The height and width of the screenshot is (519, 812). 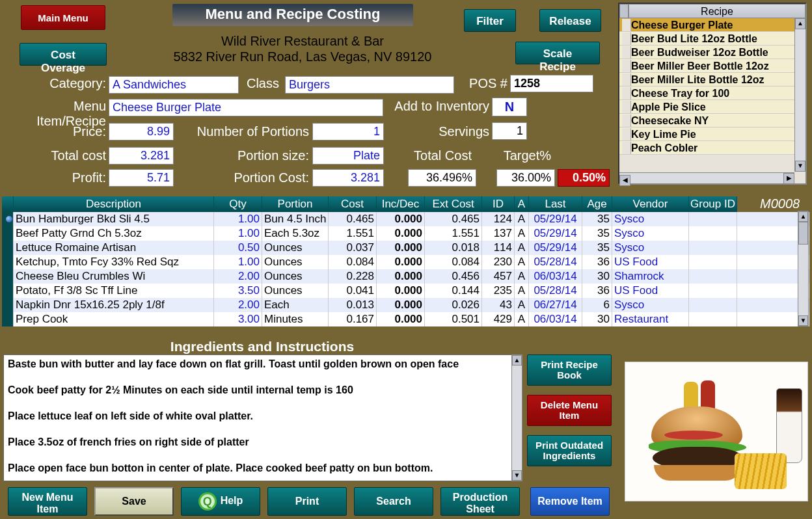 What do you see at coordinates (406, 262) in the screenshot?
I see `ingredients-row: Ketchup, Tmto Fcy 33% Red Sqz1.00Ounces0…` at bounding box center [406, 262].